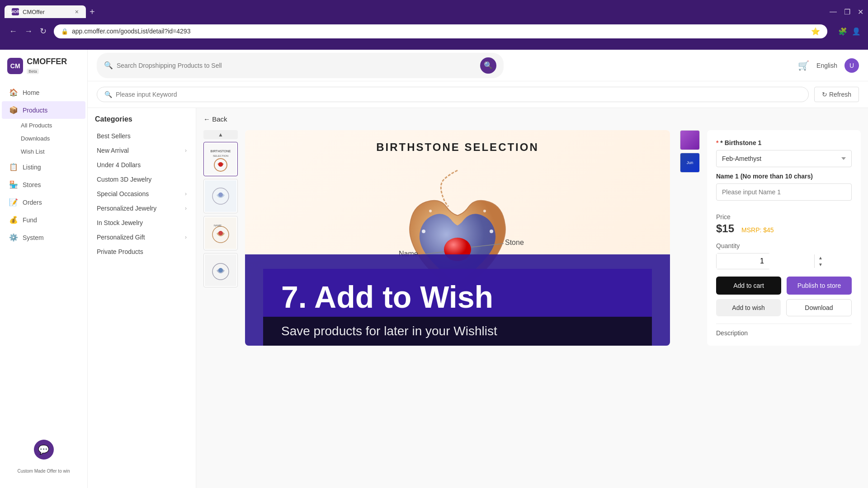 The image size is (868, 488). Describe the element at coordinates (142, 223) in the screenshot. I see `category-in-stock-jewelry: In Stock Jewelry` at that location.